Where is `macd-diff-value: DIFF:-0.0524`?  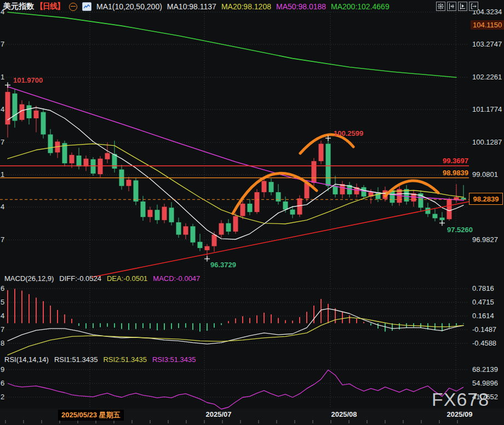
macd-diff-value: DIFF:-0.0524 is located at coordinates (80, 278).